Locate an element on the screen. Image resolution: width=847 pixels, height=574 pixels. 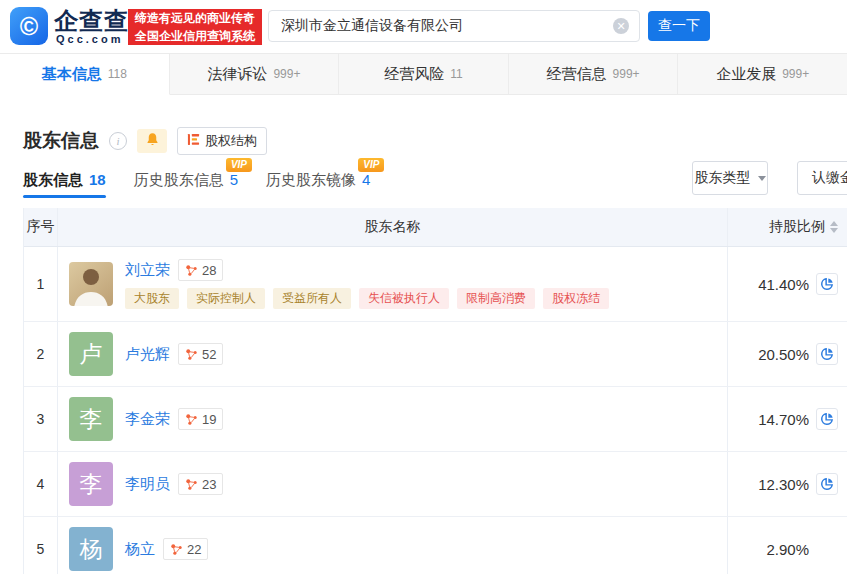
relation-badge: 19 is located at coordinates (200, 419).